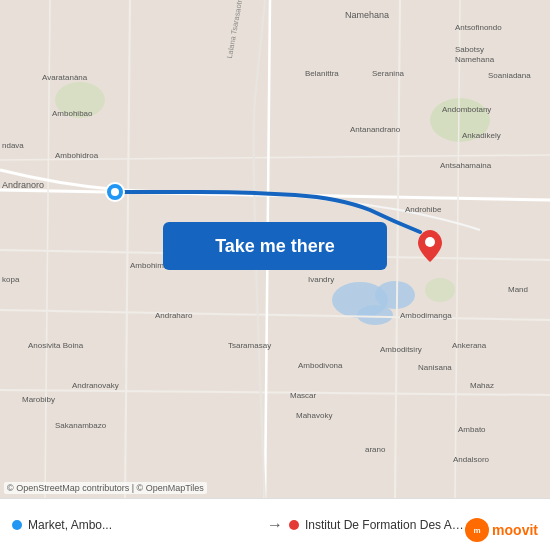  I want to click on to-label: Institut De Formation Des Agent..., so click(385, 525).